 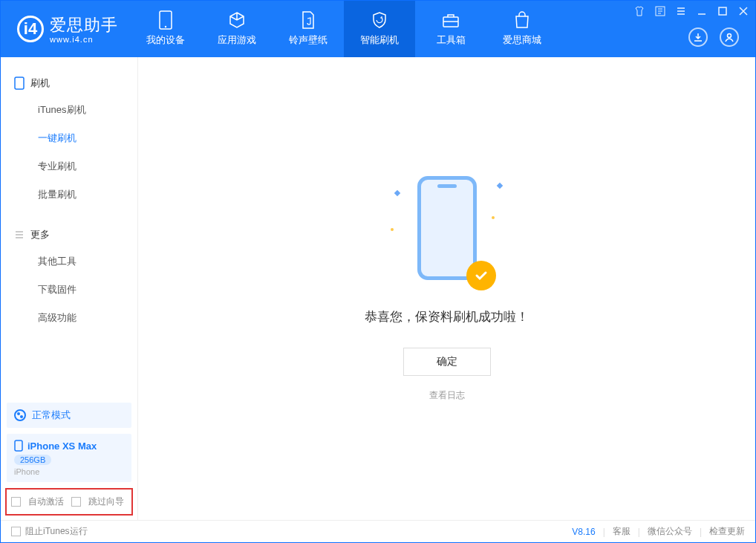 What do you see at coordinates (447, 395) in the screenshot?
I see `view-log-link: 查看日志` at bounding box center [447, 395].